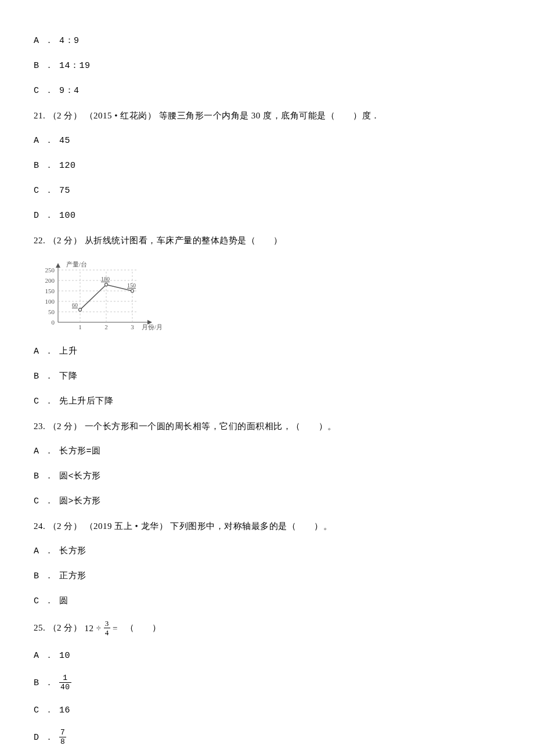  I want to click on q25-option-c: C ． 16, so click(261, 711).